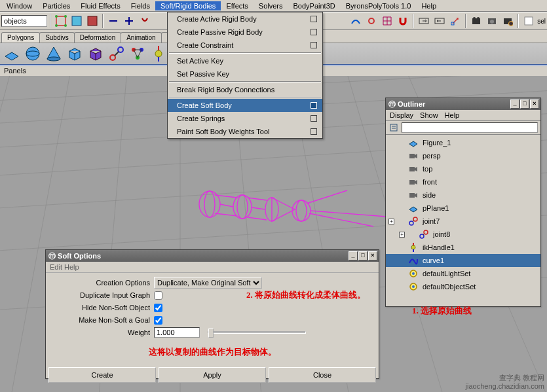 The image size is (547, 392). What do you see at coordinates (159, 308) in the screenshot?
I see `hide-nonsoft-checkbox` at bounding box center [159, 308].